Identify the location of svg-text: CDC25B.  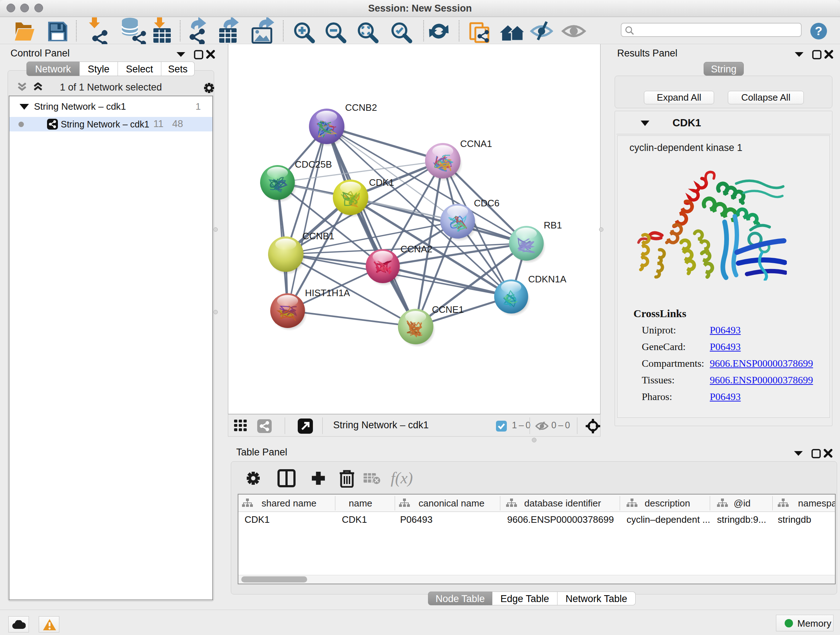
(314, 164).